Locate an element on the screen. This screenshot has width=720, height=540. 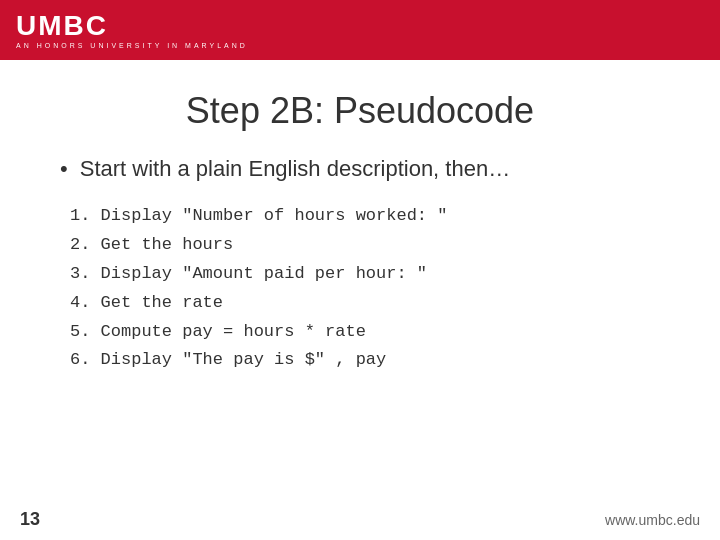
code-line-5: 5. Compute pay = hours * rate is located at coordinates (365, 332).